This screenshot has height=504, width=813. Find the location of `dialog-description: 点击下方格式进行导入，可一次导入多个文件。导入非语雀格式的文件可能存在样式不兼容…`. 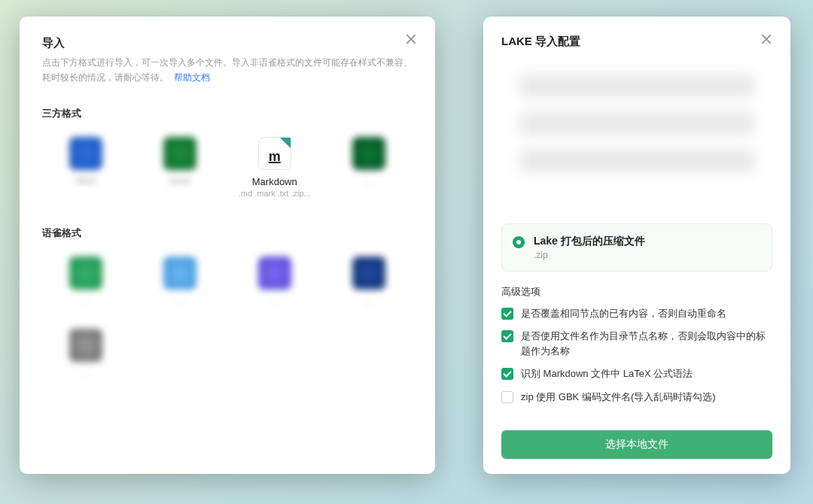

dialog-description: 点击下方格式进行导入，可一次导入多个文件。导入非语雀格式的文件可能存在样式不兼容… is located at coordinates (227, 71).